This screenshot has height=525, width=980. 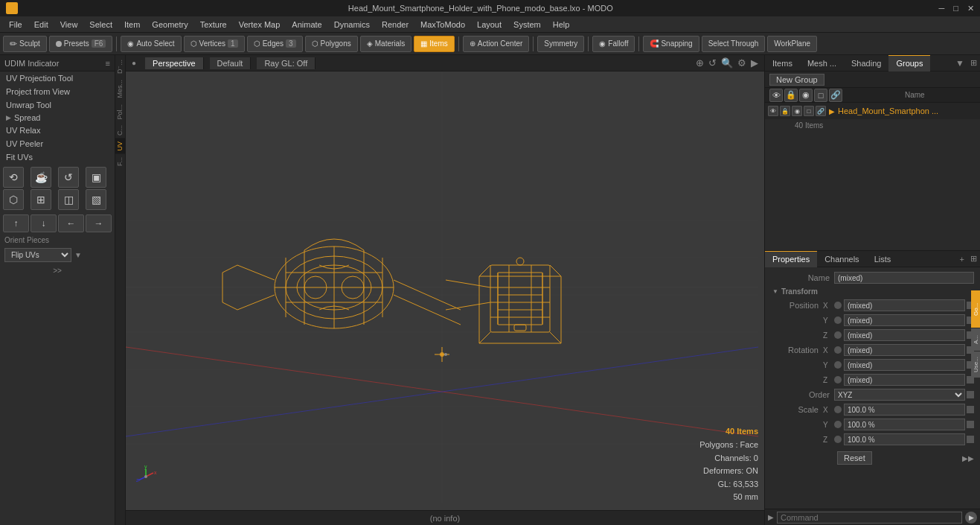 What do you see at coordinates (332, 44) in the screenshot?
I see `polygons-button: ⬡ Polygons` at bounding box center [332, 44].